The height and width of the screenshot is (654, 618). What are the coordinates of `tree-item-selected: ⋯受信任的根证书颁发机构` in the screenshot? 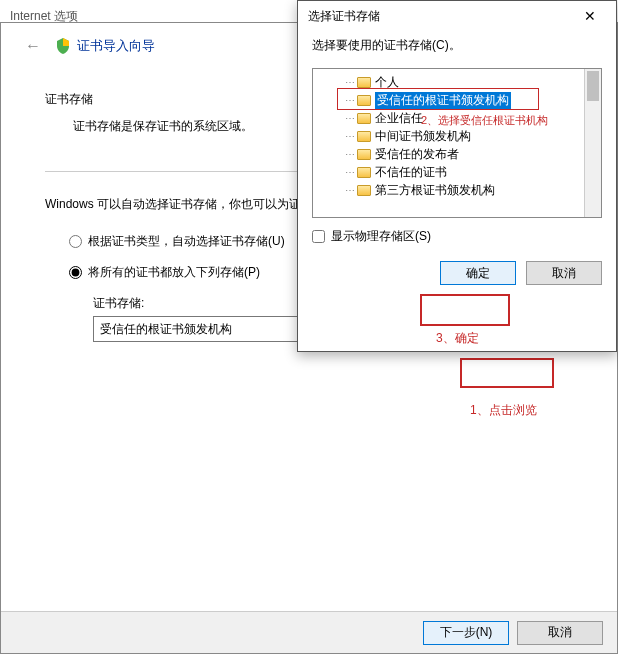 It's located at (448, 100).